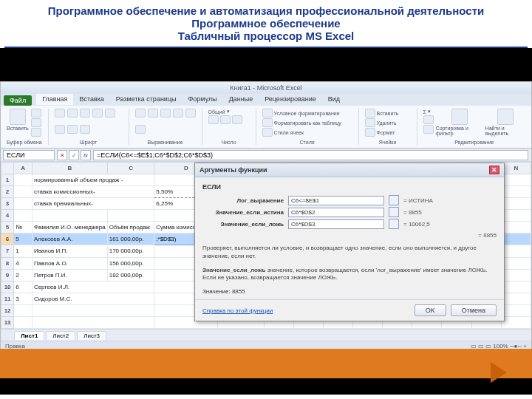 The width and height of the screenshot is (532, 399). Describe the element at coordinates (516, 287) in the screenshot. I see `cell-N10` at that location.